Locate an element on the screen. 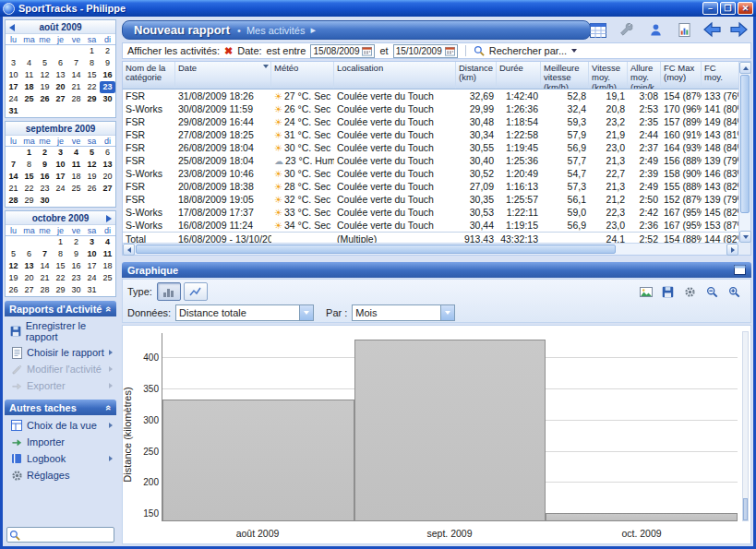 The height and width of the screenshot is (549, 756). column-header-best_speed: Meilleure vitesse (km/h) is located at coordinates (565, 76).